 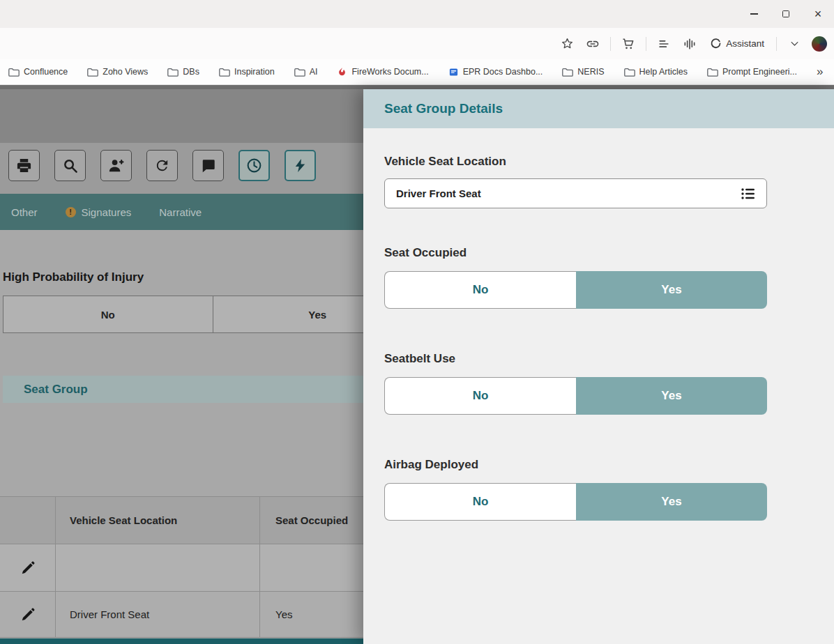 I want to click on bookmark-label: AI, so click(x=314, y=72).